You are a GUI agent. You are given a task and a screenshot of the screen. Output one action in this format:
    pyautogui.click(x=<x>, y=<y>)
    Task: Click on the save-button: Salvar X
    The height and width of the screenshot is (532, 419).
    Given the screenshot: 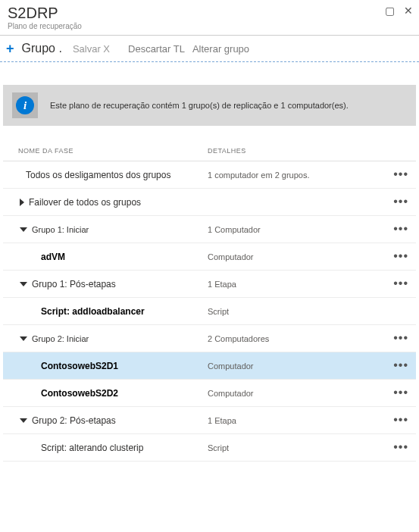 What is the action you would take?
    pyautogui.click(x=91, y=49)
    